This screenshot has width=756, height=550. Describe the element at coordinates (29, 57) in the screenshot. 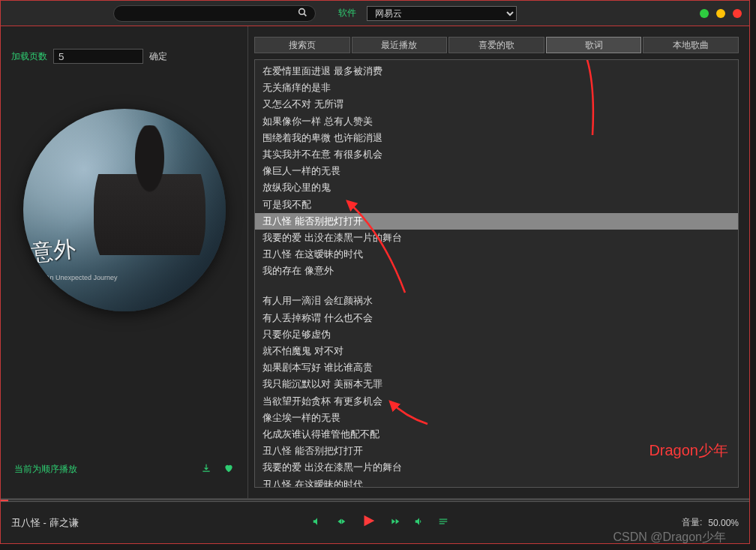

I see `page-count-label: 加载页数` at that location.